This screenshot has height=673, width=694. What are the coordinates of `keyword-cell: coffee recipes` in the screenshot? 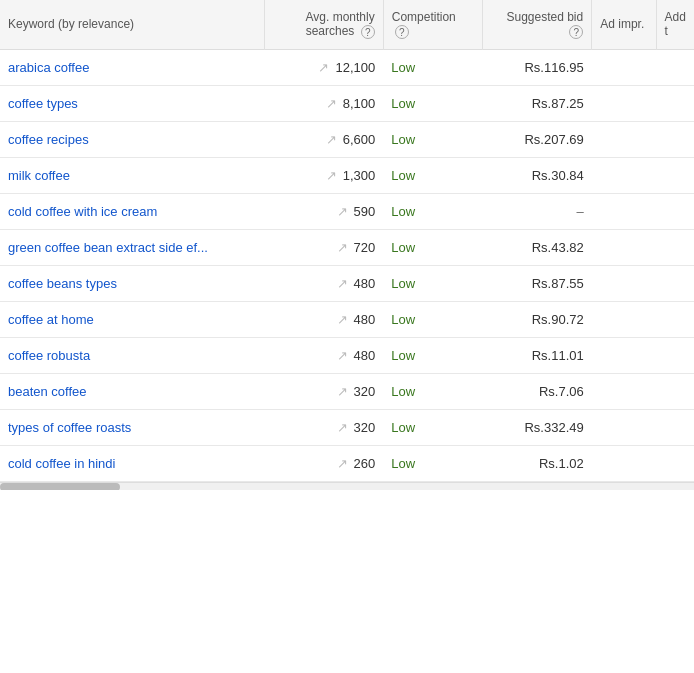 It's located at (132, 139).